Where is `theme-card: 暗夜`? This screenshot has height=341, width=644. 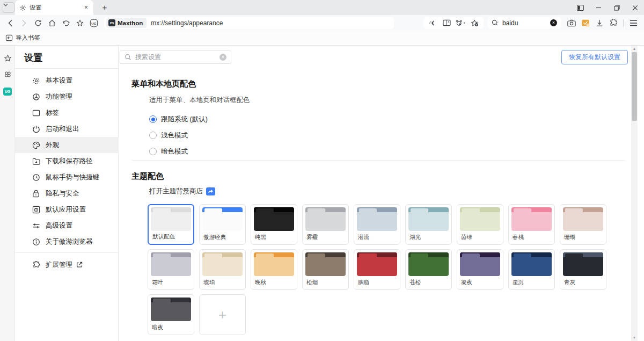 theme-card: 暗夜 is located at coordinates (171, 315).